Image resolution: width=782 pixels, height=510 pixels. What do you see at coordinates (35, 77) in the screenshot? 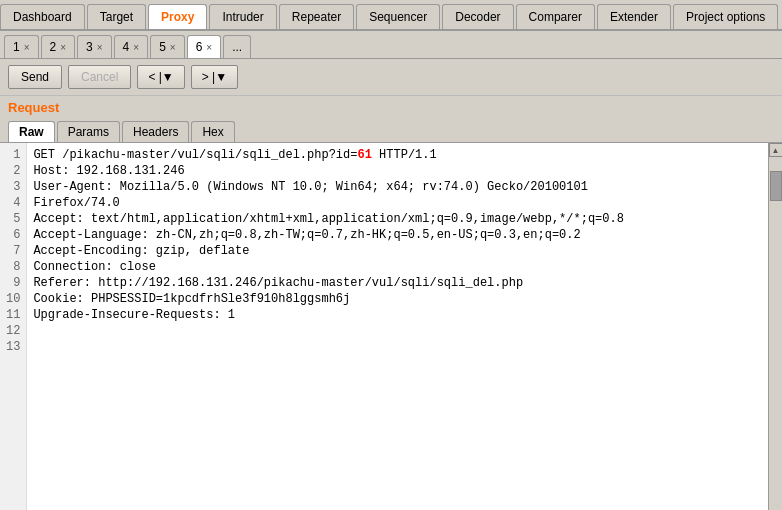
I see `send-button: Send` at bounding box center [35, 77].